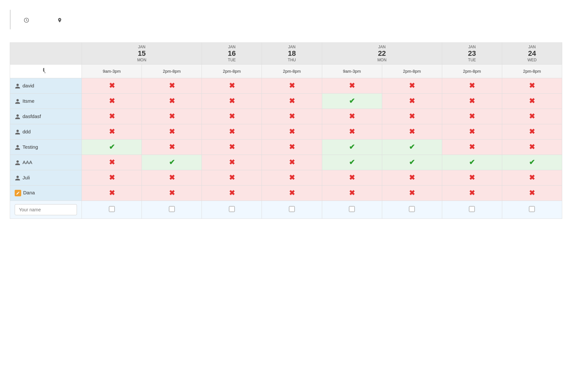 This screenshot has width=572, height=392. Describe the element at coordinates (472, 53) in the screenshot. I see `date-jan23: JAN 23 TUE` at that location.